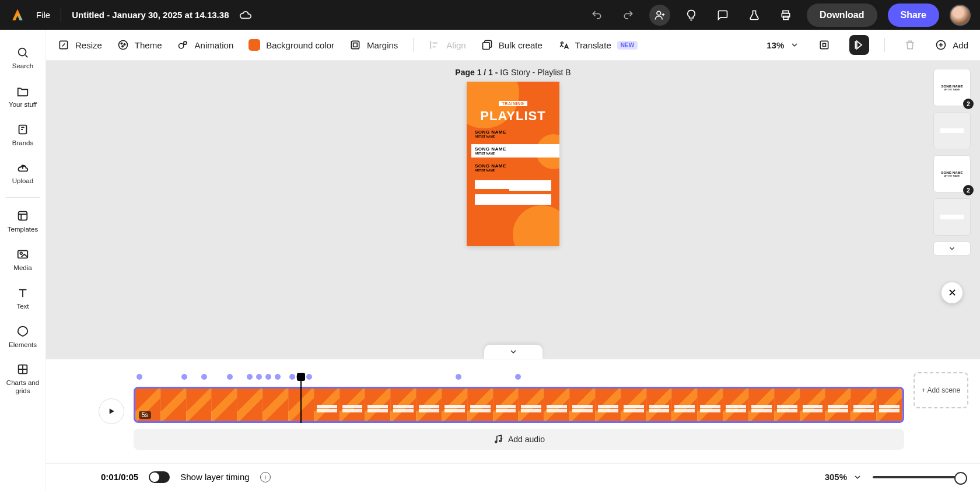 Image resolution: width=980 pixels, height=490 pixels. Describe the element at coordinates (910, 45) in the screenshot. I see `delete-button` at that location.